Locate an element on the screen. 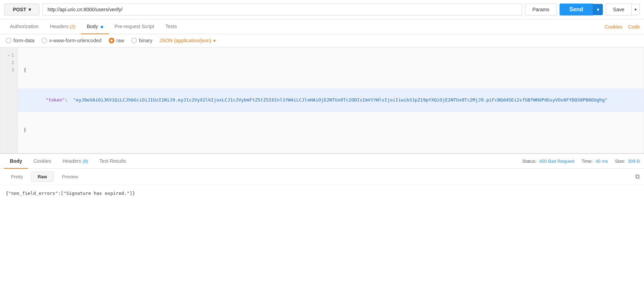 The width and height of the screenshot is (644, 303). line-number-1: ▾ 1 is located at coordinates (9, 56).